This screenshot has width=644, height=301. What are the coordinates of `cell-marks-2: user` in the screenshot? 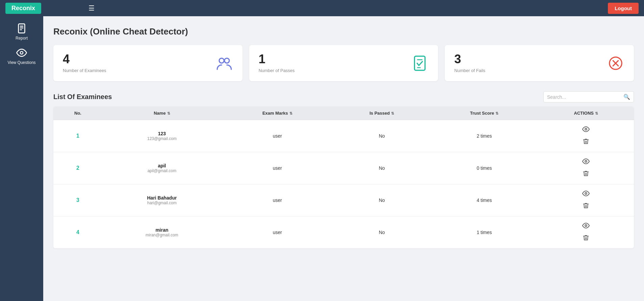 It's located at (278, 168).